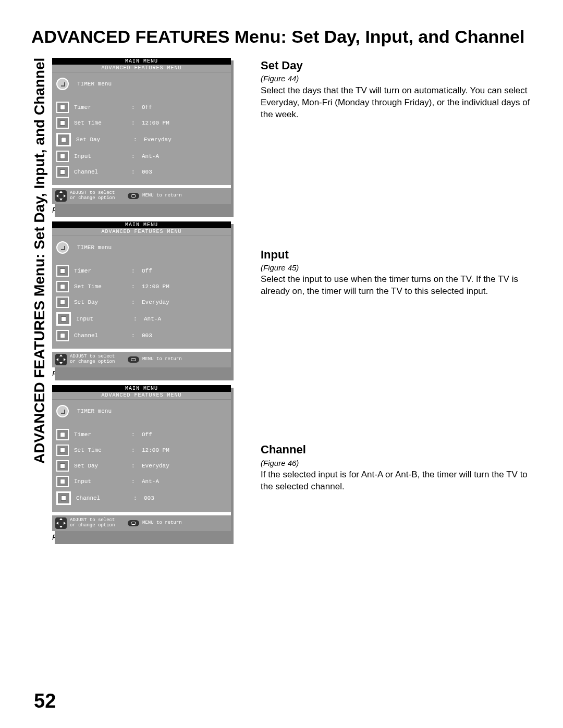 Image resolution: width=563 pixels, height=728 pixels. I want to click on figure-reference: (Figure 45), so click(401, 268).